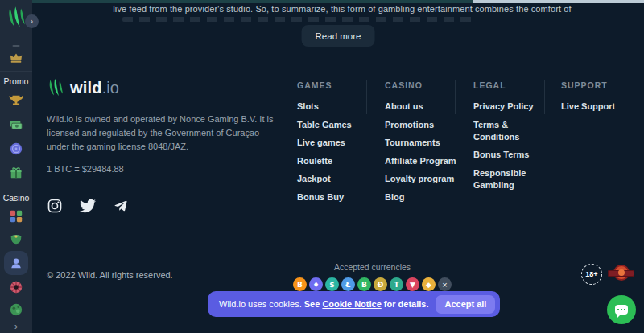 Image resolution: width=644 pixels, height=333 pixels. What do you see at coordinates (621, 274) in the screenshot?
I see `curacao-license-badge` at bounding box center [621, 274].